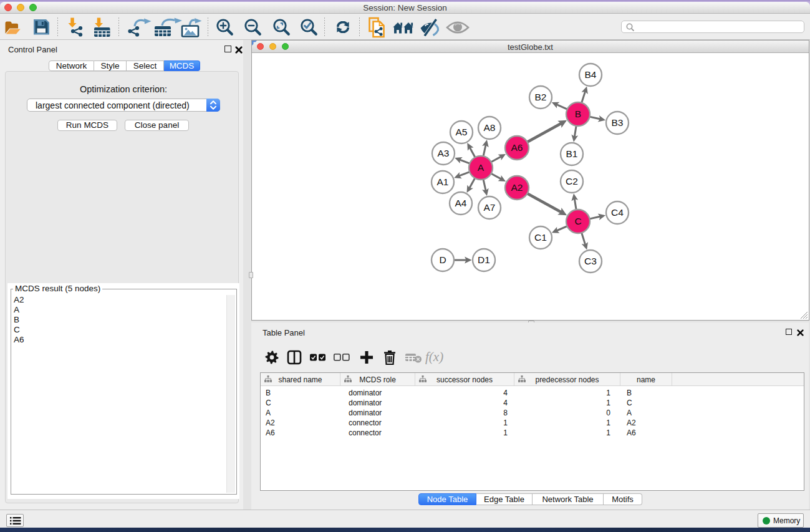  What do you see at coordinates (577, 221) in the screenshot?
I see `svg-text: C` at bounding box center [577, 221].